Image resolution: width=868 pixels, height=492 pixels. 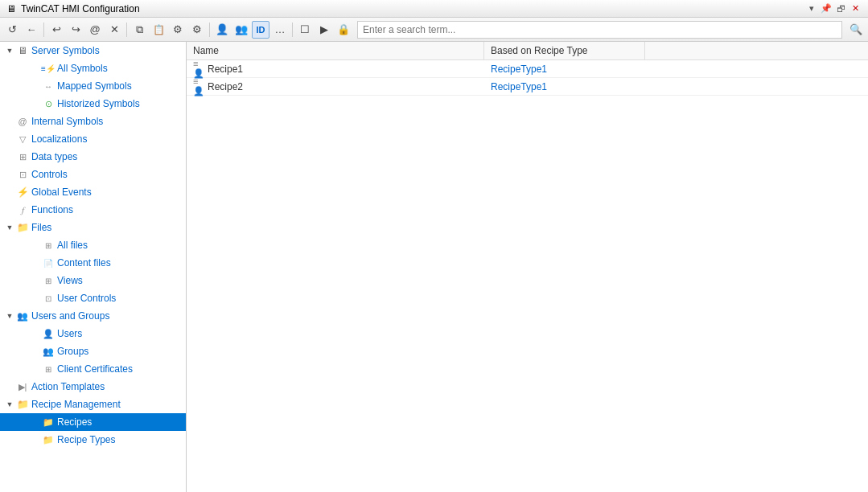 What do you see at coordinates (56, 30) in the screenshot?
I see `undo-button: ↩` at bounding box center [56, 30].